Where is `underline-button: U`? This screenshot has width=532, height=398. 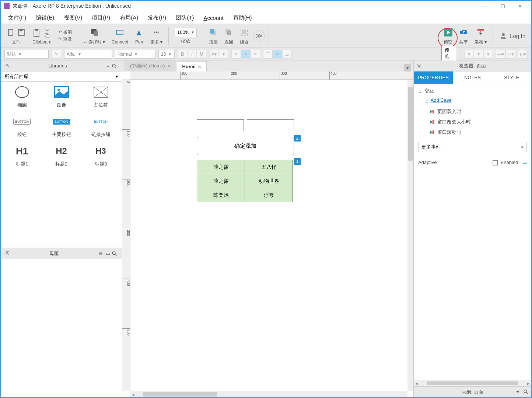
underline-button: U is located at coordinates (202, 54).